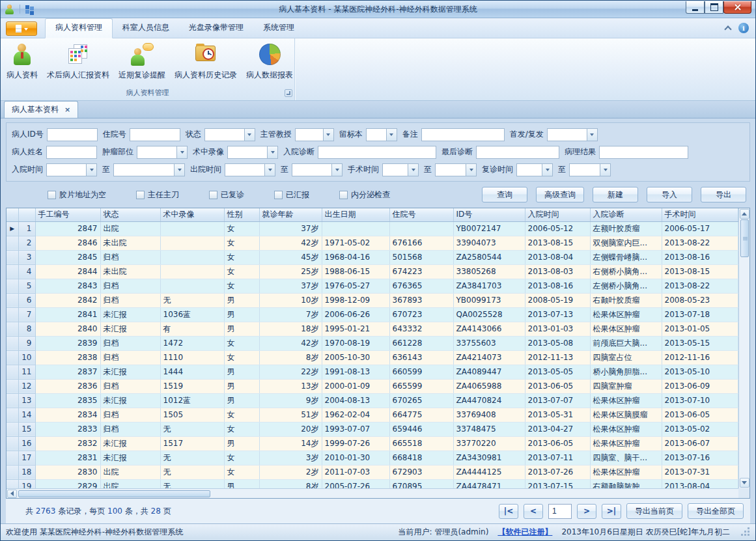 This screenshot has height=541, width=756. I want to click on minimize-button, so click(695, 8).